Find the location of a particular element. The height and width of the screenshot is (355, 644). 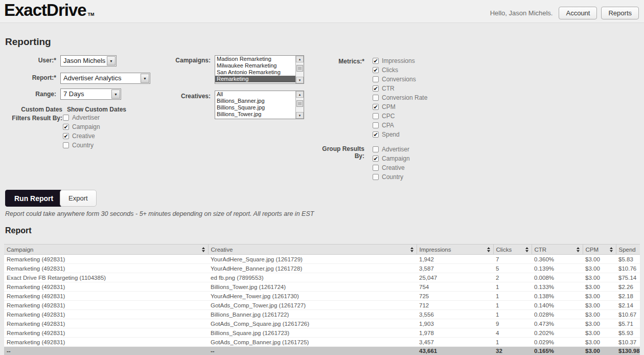

list-option-billions-banner-jpg: Billions_Banner.jpg is located at coordinates (256, 101).